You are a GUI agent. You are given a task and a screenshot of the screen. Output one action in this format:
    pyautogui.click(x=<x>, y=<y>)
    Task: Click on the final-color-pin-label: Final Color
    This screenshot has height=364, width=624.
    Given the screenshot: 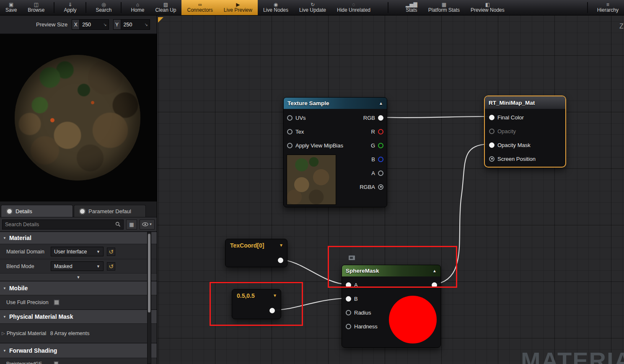 What is the action you would take?
    pyautogui.click(x=510, y=117)
    